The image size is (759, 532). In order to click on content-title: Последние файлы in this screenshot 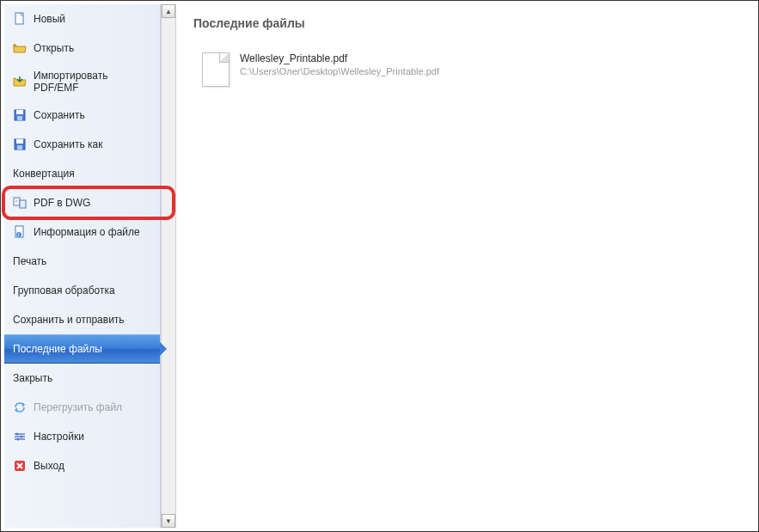, I will do `click(466, 23)`.